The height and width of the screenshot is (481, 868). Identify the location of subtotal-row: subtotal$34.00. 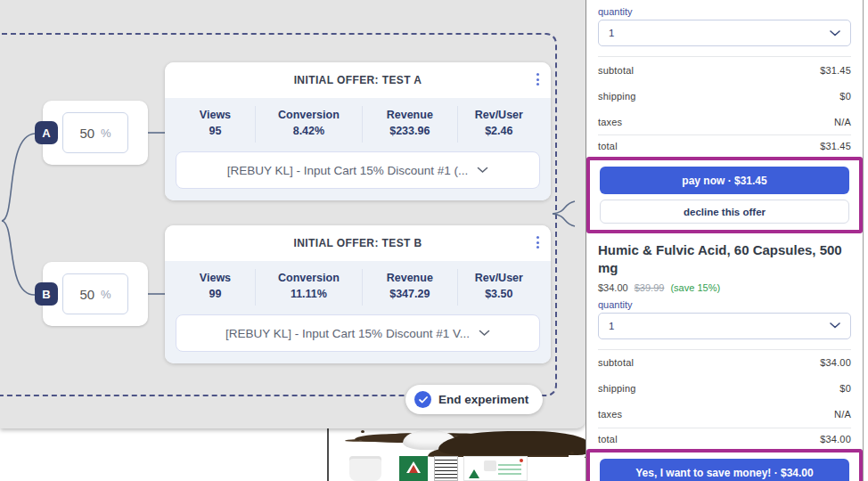
(725, 363).